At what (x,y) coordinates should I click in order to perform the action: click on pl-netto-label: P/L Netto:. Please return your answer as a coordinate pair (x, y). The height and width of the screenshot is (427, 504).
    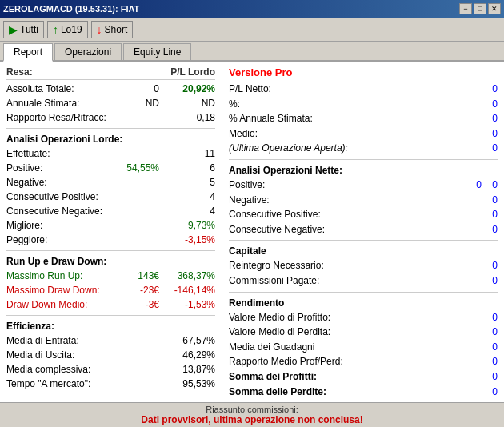
    Looking at the image, I should click on (355, 90).